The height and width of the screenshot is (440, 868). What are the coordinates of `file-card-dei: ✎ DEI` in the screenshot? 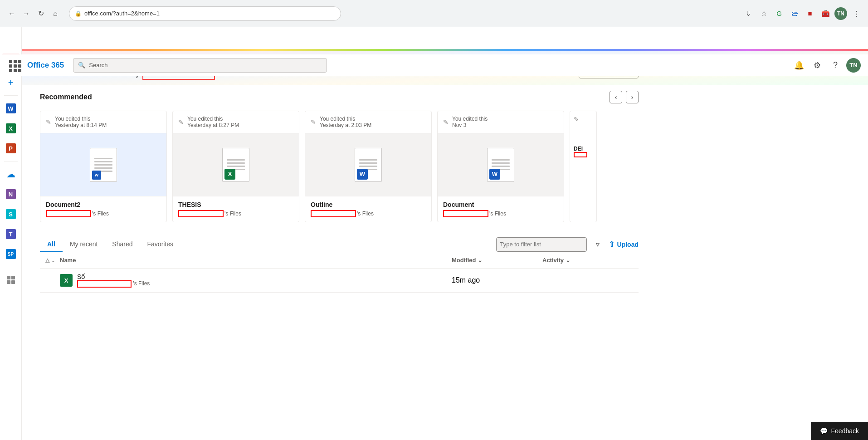 It's located at (583, 166).